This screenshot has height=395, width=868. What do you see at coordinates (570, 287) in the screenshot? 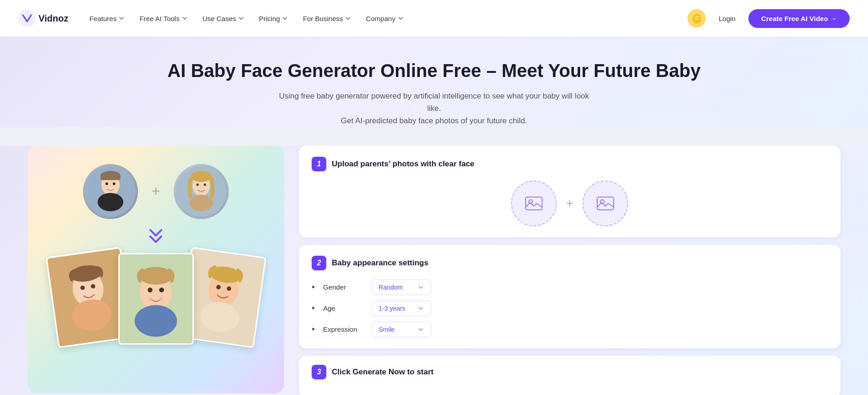
I see `gender-setting-row: • Gender Random` at bounding box center [570, 287].